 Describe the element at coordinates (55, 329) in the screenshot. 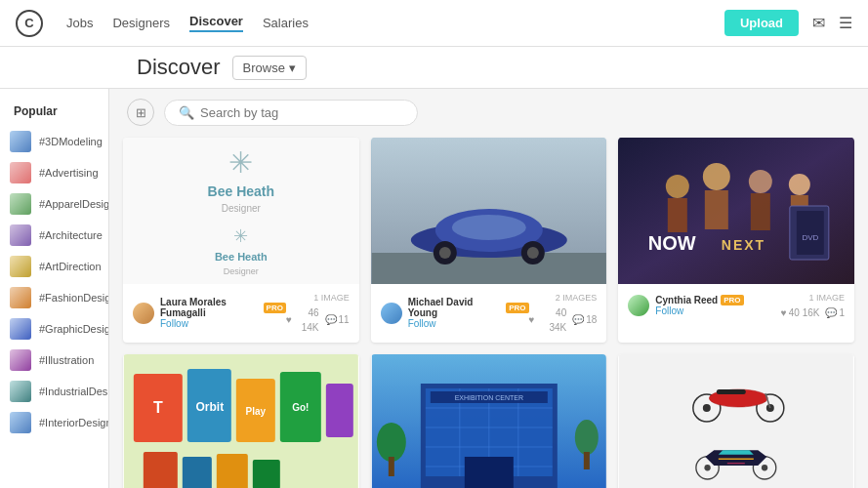

I see `sidebar-item-graphicdesign: #GraphicDesign` at that location.